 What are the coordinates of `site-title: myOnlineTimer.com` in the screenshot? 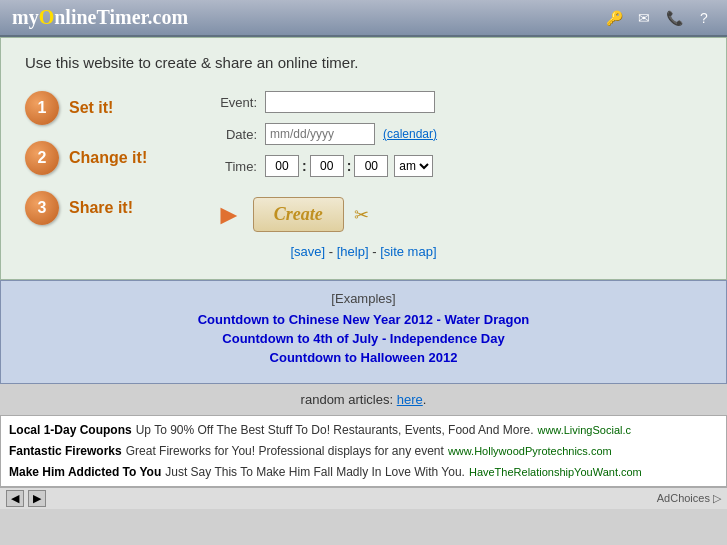 It's located at (100, 18).